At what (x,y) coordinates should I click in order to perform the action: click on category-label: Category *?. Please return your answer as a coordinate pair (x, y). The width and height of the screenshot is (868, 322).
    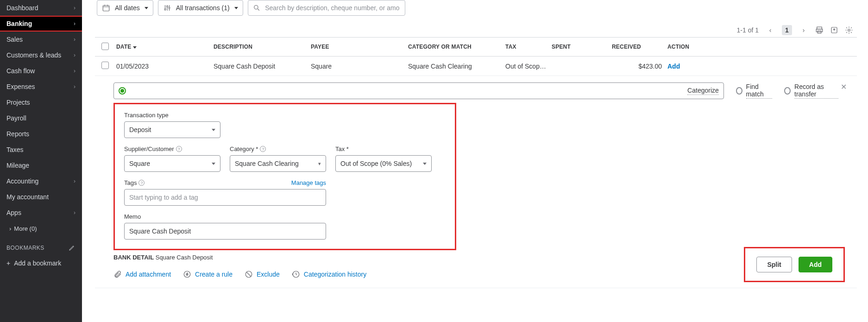
    Looking at the image, I should click on (278, 149).